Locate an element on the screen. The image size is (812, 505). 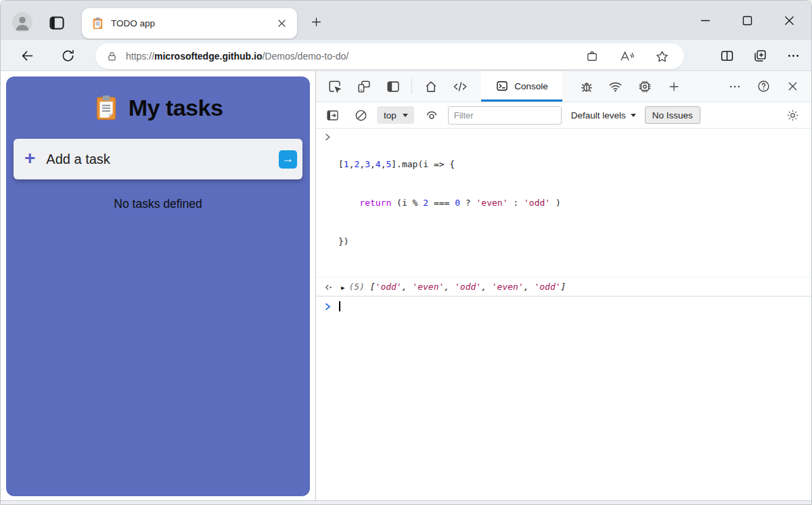
elements-code-icon is located at coordinates (460, 87).